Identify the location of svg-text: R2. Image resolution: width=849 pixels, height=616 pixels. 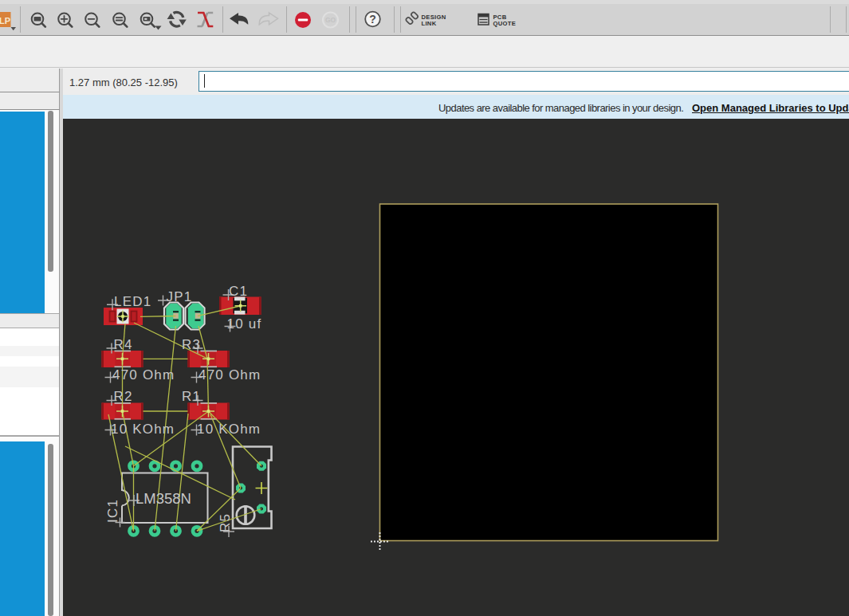
(124, 397).